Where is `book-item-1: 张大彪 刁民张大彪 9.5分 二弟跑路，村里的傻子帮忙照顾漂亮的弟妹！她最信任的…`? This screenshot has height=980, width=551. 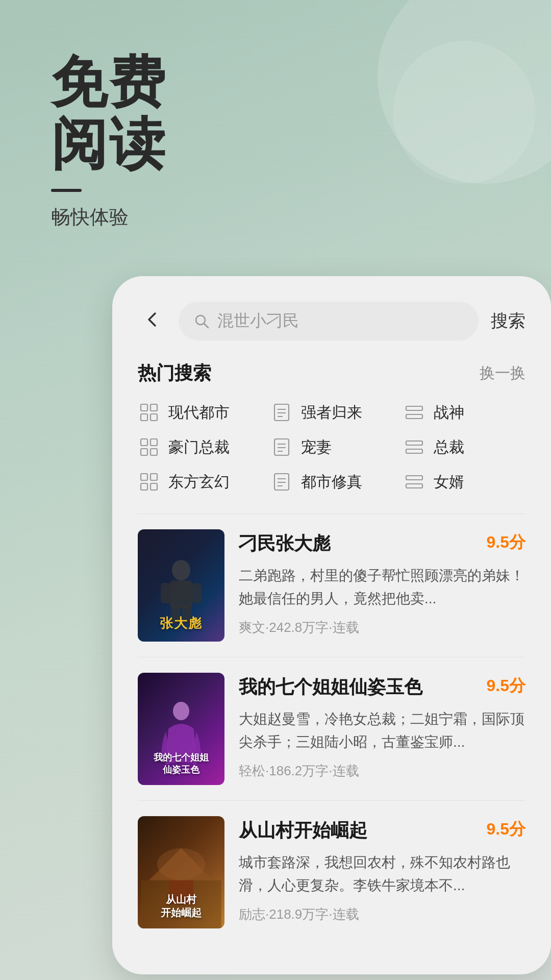 book-item-1: 张大彪 刁民张大彪 9.5分 二弟跑路，村里的傻子帮忙照顾漂亮的弟妹！她最信任的… is located at coordinates (332, 585).